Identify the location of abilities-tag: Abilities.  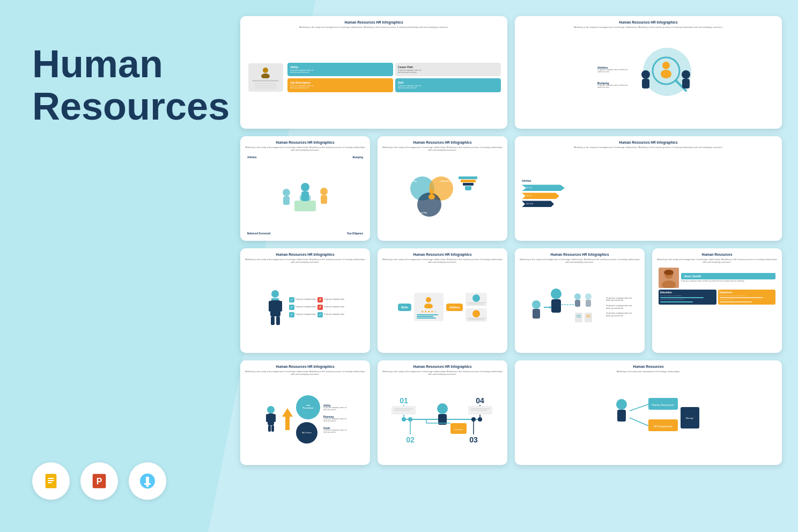
(455, 307).